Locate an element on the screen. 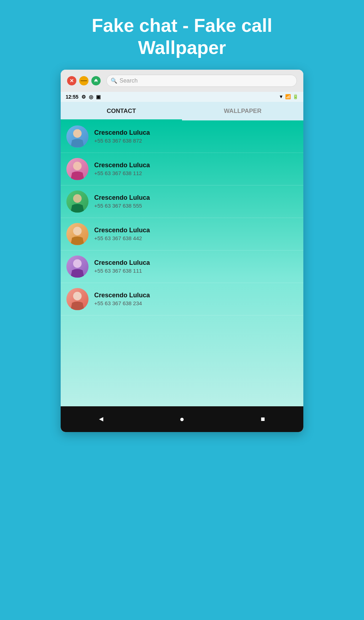 The height and width of the screenshot is (620, 364). status-bar: 12:55 ⚙ ◎ ▣ ▼ 📶 🔋 is located at coordinates (182, 97).